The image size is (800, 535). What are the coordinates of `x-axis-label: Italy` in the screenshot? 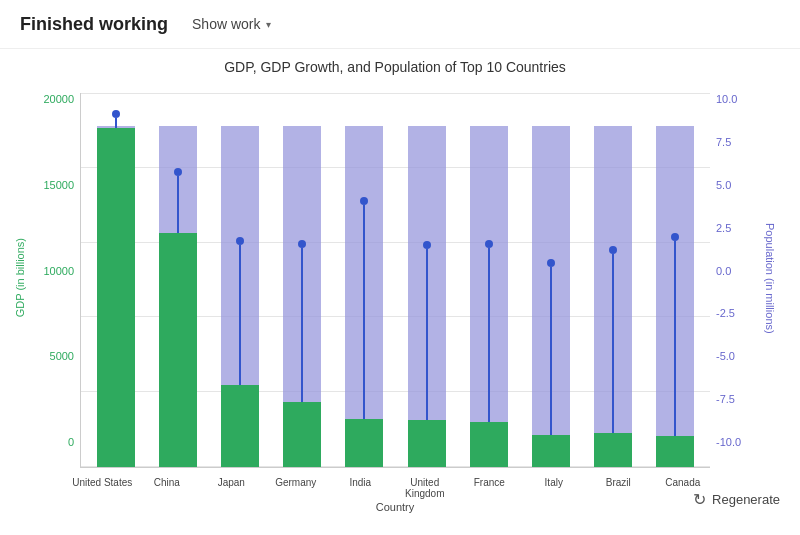 It's located at (554, 488).